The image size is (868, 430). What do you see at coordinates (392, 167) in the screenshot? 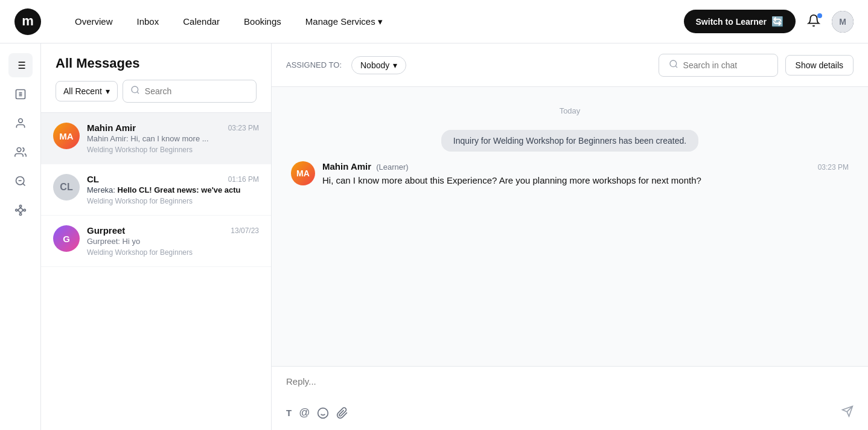
I see `chat-msg-sender-role: (Learner)` at bounding box center [392, 167].